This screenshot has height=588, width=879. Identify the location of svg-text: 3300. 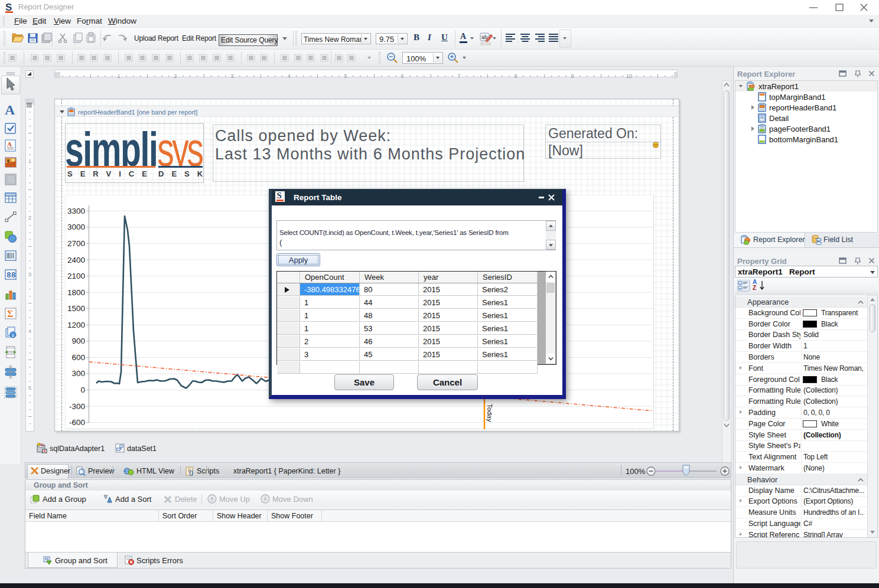
(76, 211).